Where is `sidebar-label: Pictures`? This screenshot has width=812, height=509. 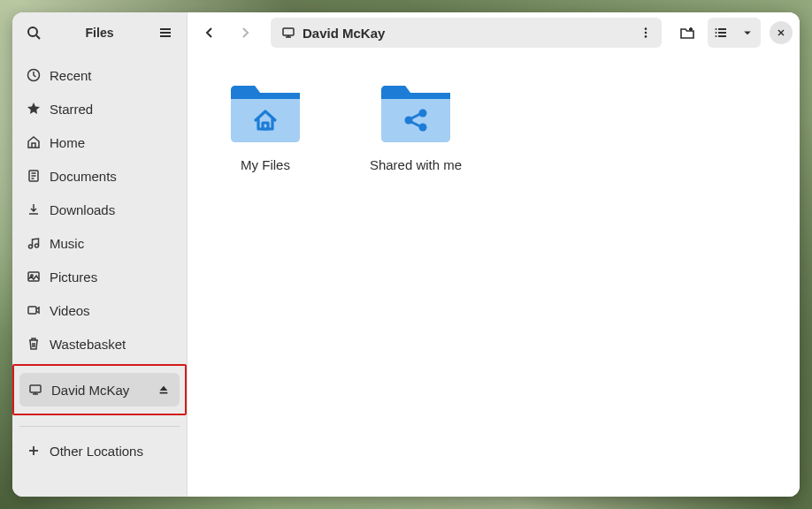
sidebar-label: Pictures is located at coordinates (111, 277).